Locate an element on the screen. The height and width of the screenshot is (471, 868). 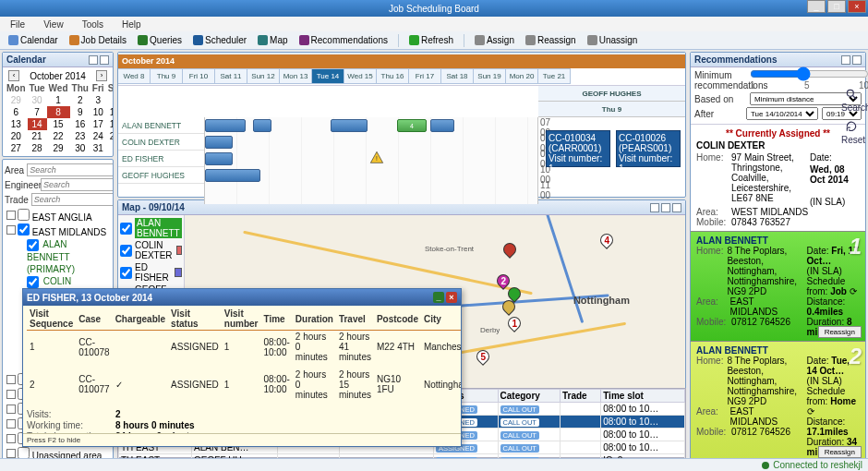
legend-item: COLIN DEXTER is located at coordinates (151, 250).